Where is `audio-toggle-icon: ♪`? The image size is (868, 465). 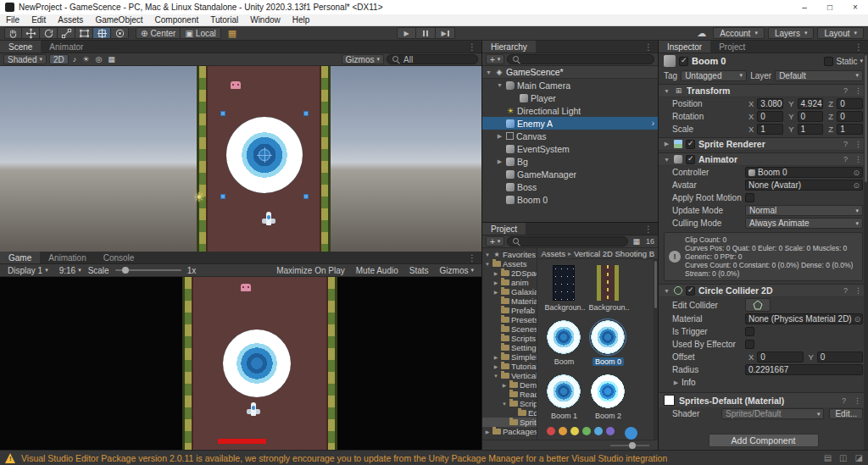
audio-toggle-icon: ♪ is located at coordinates (75, 59).